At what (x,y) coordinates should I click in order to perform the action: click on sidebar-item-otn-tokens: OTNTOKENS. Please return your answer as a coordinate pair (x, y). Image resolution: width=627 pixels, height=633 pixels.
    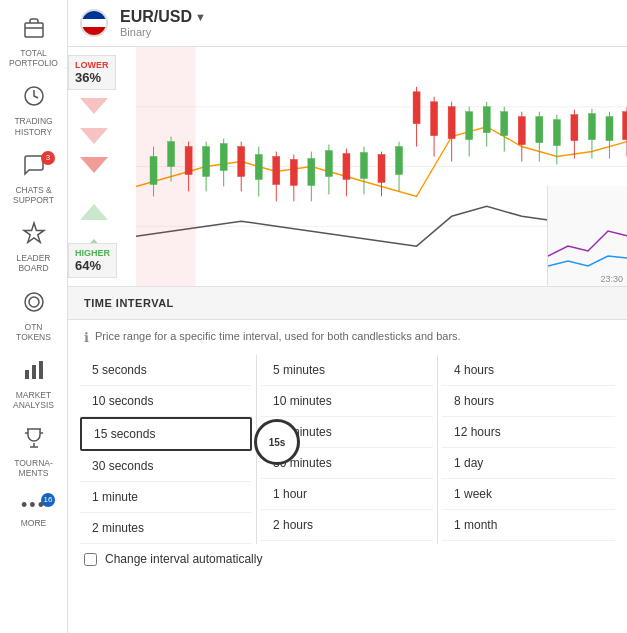
    Looking at the image, I should click on (34, 316).